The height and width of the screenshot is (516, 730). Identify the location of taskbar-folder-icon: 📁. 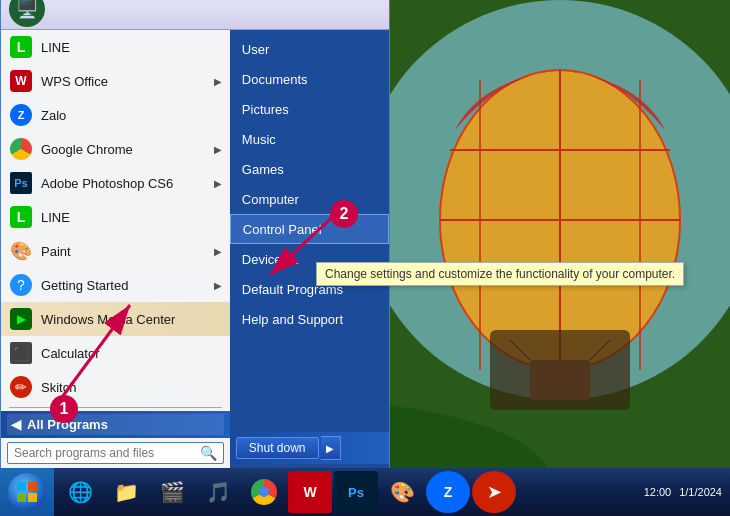
(126, 492).